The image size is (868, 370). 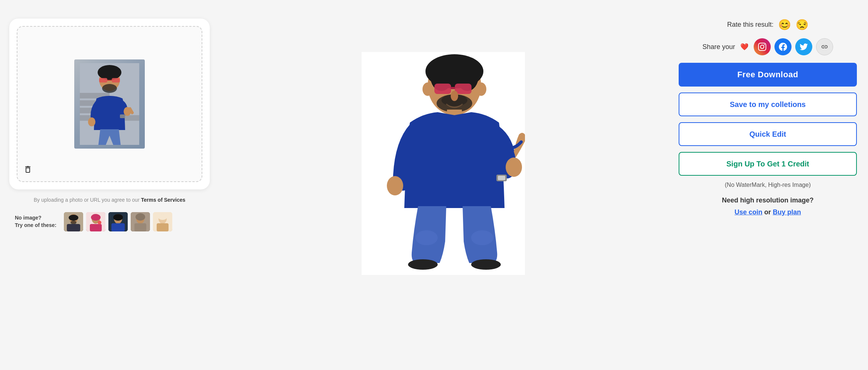 What do you see at coordinates (768, 47) in the screenshot?
I see `share-section: Share your ❤️` at bounding box center [768, 47].